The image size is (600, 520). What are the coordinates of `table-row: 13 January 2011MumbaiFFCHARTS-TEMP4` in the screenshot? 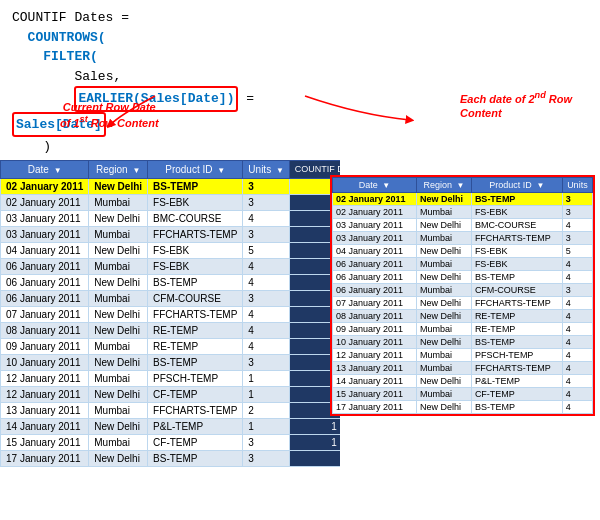 It's located at (463, 368).